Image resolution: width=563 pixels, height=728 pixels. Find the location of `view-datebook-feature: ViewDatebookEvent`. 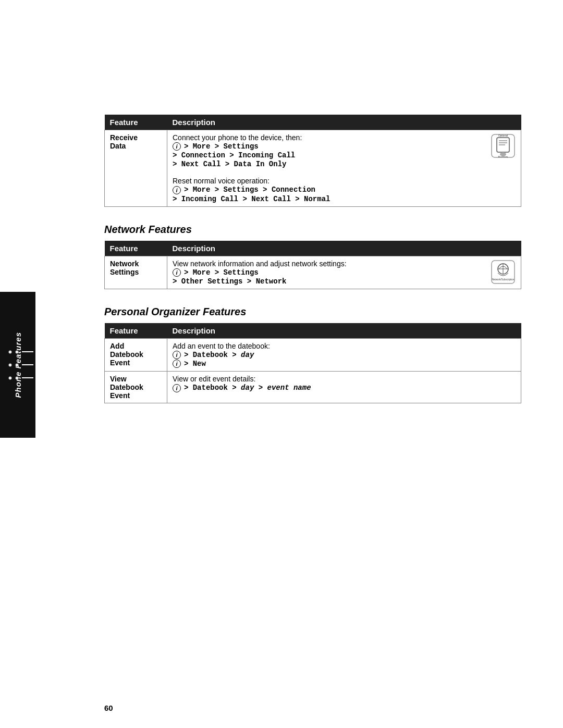

view-datebook-feature: ViewDatebookEvent is located at coordinates (136, 388).